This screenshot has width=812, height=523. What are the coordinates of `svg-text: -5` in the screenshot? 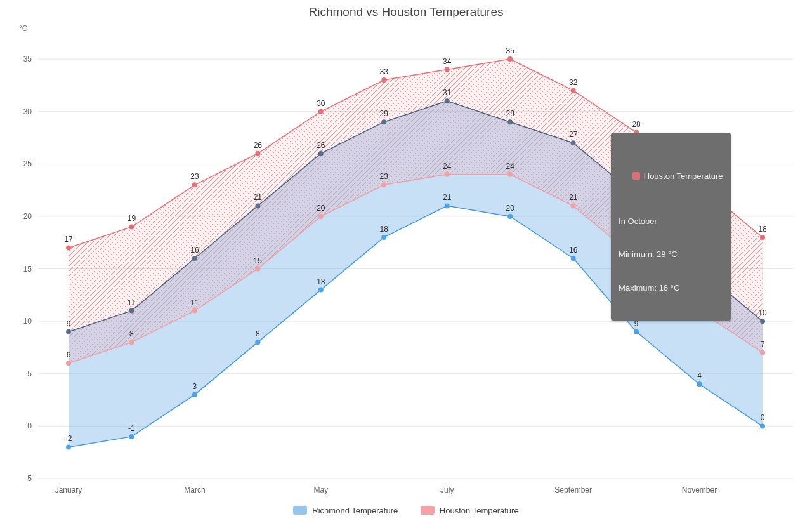 It's located at (28, 479).